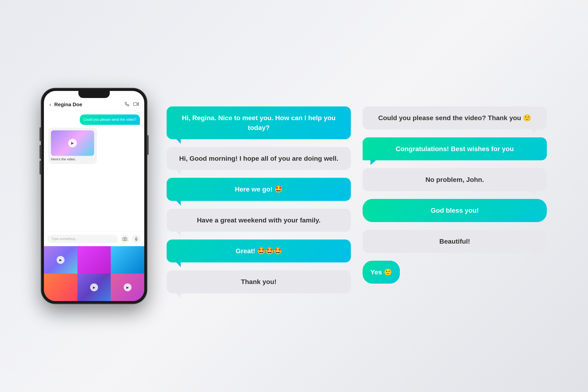  I want to click on bubble-herewego: Here we go! 🤩, so click(258, 189).